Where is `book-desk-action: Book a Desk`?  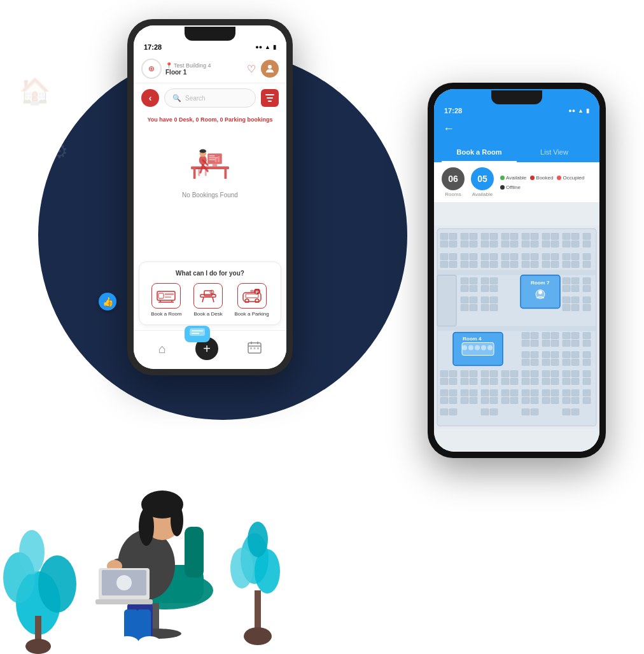
book-desk-action: Book a Desk is located at coordinates (208, 300).